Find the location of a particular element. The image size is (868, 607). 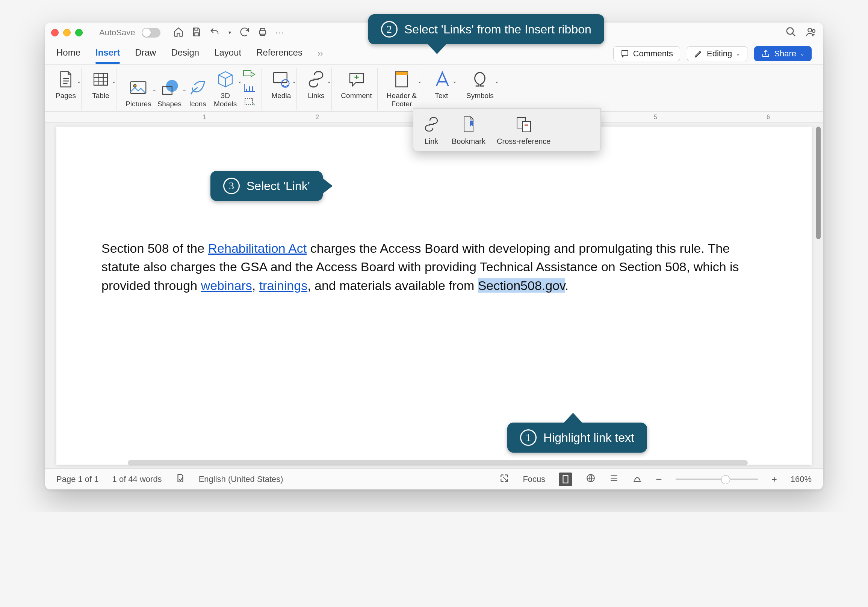

smartart-icon is located at coordinates (250, 75).